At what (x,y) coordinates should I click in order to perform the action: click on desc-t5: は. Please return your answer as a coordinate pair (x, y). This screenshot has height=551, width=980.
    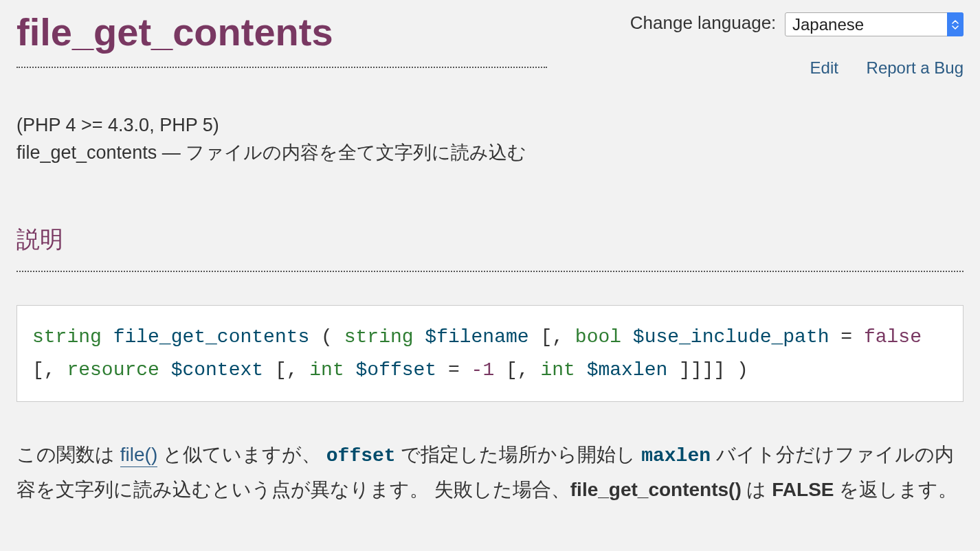
    Looking at the image, I should click on (757, 489).